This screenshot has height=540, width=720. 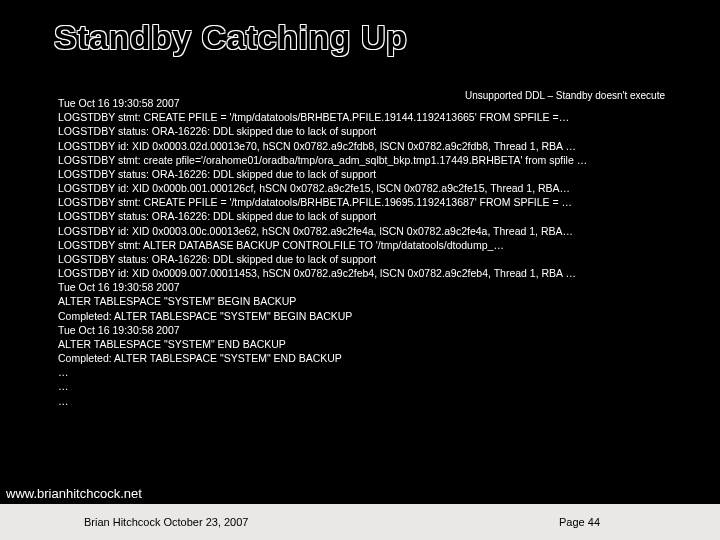 I want to click on log-line: LOGSTDBY stmt: create pfile='/orahome01/…, so click(x=369, y=160).